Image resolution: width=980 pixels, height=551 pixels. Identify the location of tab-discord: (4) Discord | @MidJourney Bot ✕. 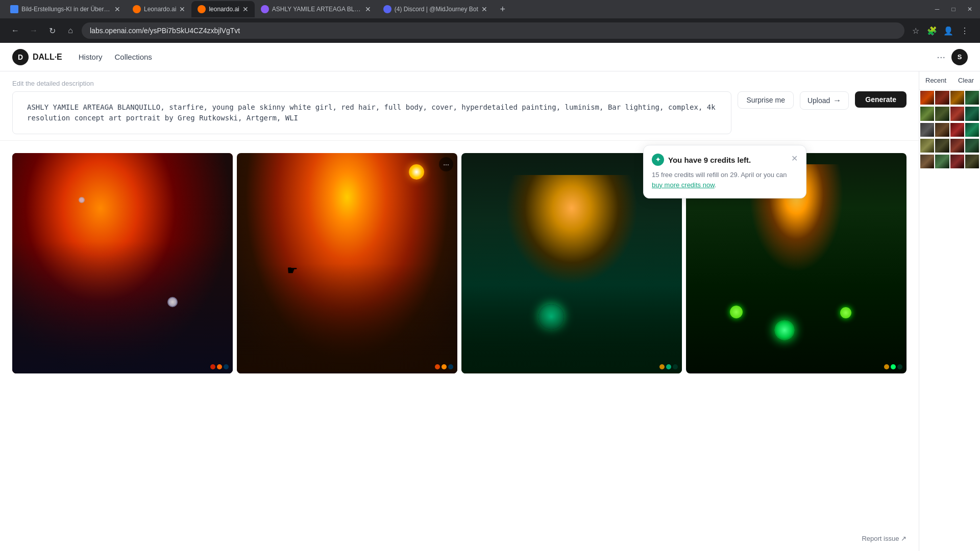
(435, 9).